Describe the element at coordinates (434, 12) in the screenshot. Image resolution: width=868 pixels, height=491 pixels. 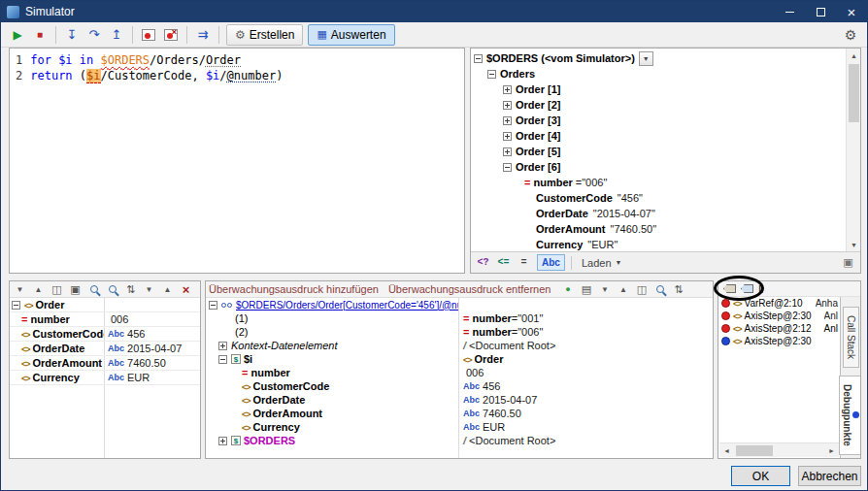
I see `titlebar: Simulator` at that location.